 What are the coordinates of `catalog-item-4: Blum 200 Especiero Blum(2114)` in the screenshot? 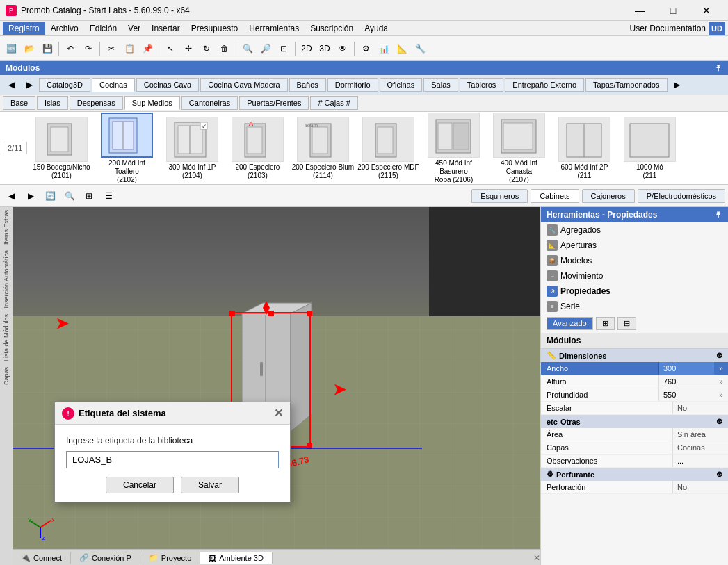 It's located at (323, 149).